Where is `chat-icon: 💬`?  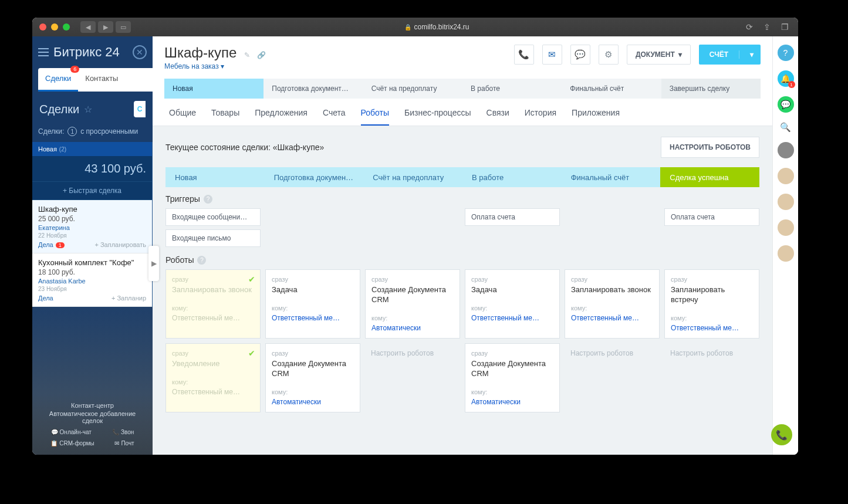 chat-icon: 💬 is located at coordinates (580, 55).